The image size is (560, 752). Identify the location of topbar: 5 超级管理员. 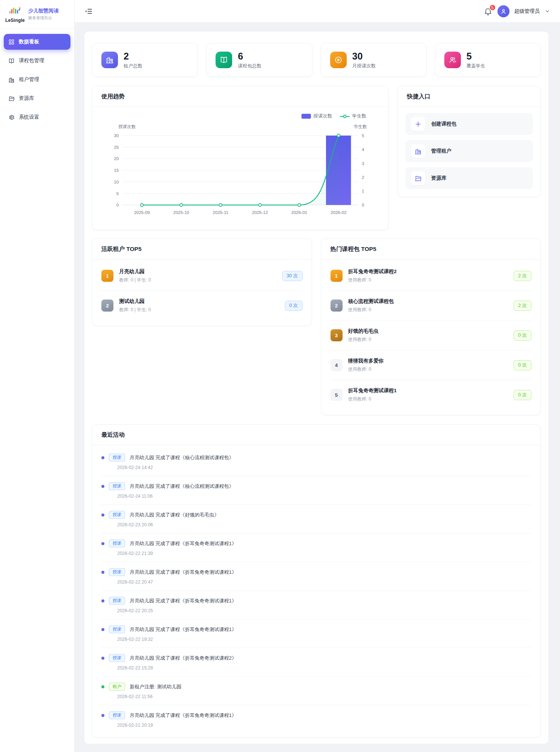
(317, 11).